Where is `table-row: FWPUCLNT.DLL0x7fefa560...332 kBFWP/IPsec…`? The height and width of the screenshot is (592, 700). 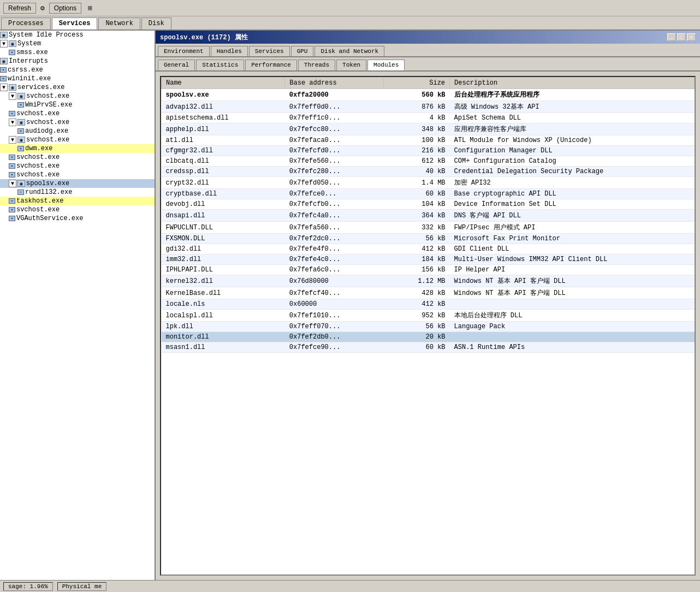 table-row: FWPUCLNT.DLL0x7fefa560...332 kBFWP/IPsec… is located at coordinates (428, 228).